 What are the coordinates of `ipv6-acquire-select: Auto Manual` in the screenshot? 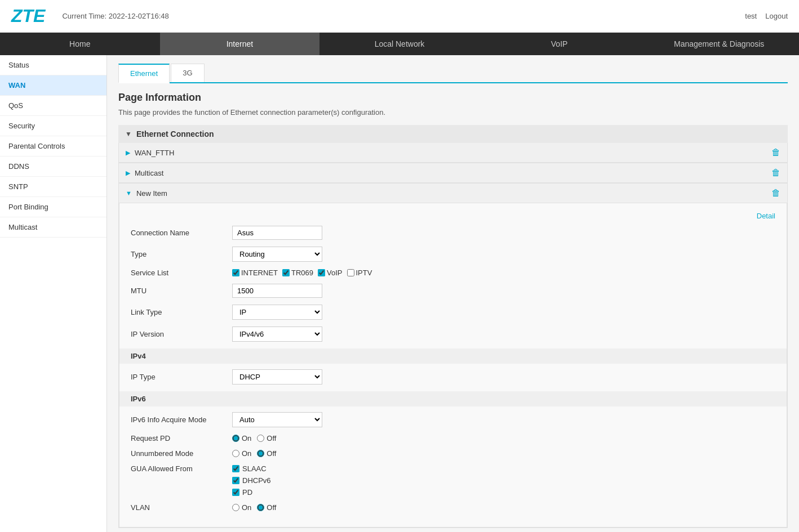 It's located at (277, 420).